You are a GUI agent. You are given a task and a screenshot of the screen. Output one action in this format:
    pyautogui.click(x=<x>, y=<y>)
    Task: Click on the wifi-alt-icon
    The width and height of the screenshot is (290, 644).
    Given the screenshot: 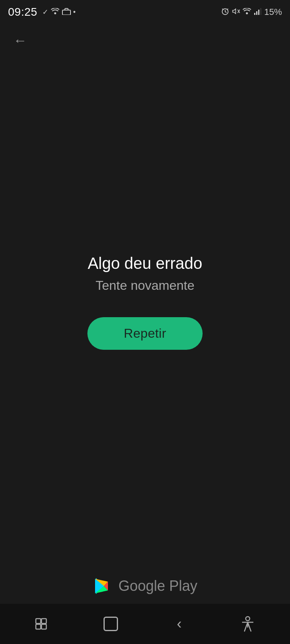 What is the action you would take?
    pyautogui.click(x=55, y=12)
    